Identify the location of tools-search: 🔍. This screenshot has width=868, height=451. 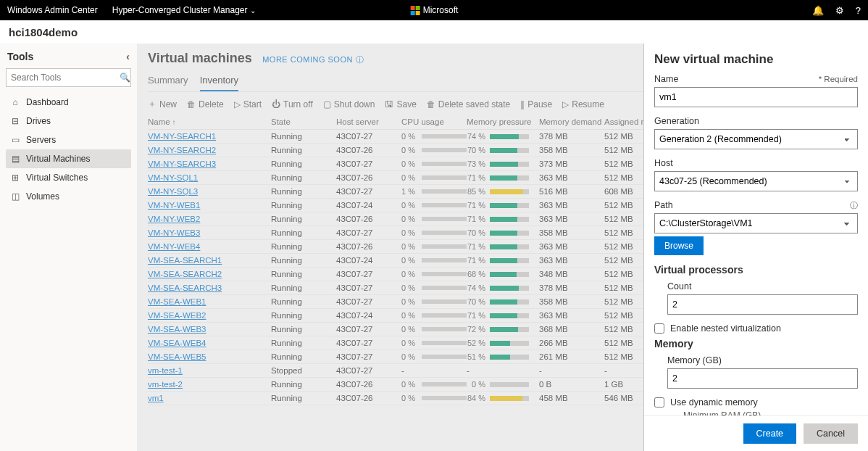
(68, 78).